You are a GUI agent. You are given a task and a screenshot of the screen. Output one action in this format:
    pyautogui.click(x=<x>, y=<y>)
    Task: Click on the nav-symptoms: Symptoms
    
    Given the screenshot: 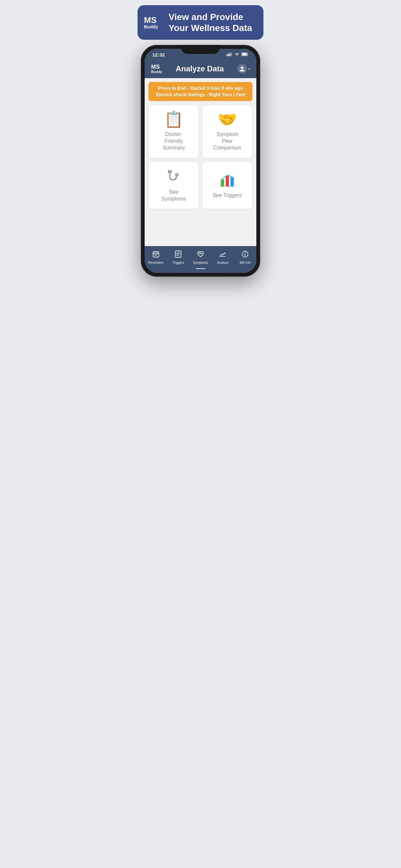 What is the action you would take?
    pyautogui.click(x=200, y=257)
    